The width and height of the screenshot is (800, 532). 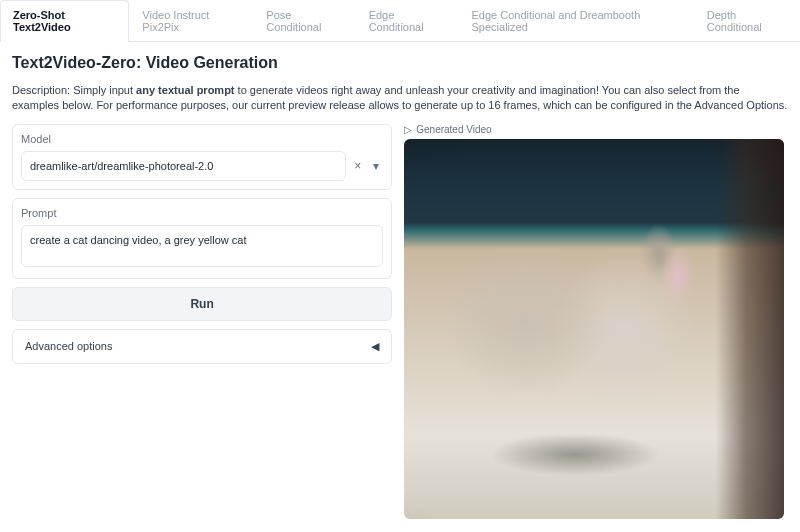 What do you see at coordinates (375, 346) in the screenshot?
I see `chevron-left-icon: ◀` at bounding box center [375, 346].